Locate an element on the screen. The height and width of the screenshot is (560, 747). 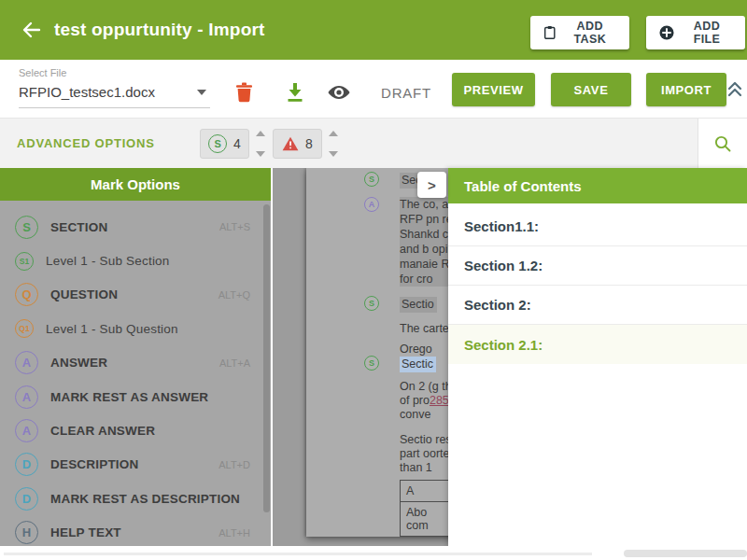
doc-block: On 2 (g thof pro285,conve is located at coordinates (377, 401).